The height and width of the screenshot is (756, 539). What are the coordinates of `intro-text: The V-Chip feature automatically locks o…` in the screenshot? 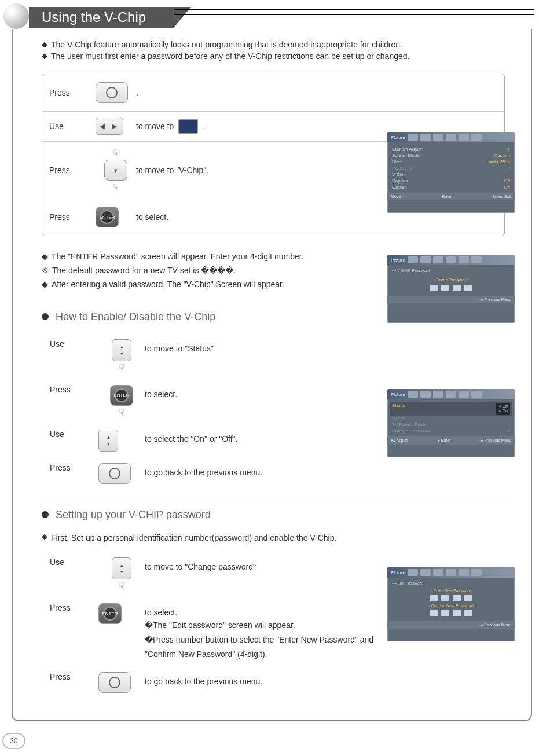 It's located at (227, 45).